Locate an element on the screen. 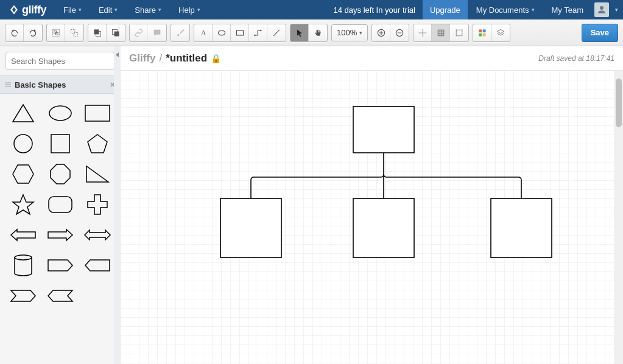 The width and height of the screenshot is (623, 364). shape-arrow-both is located at coordinates (97, 235).